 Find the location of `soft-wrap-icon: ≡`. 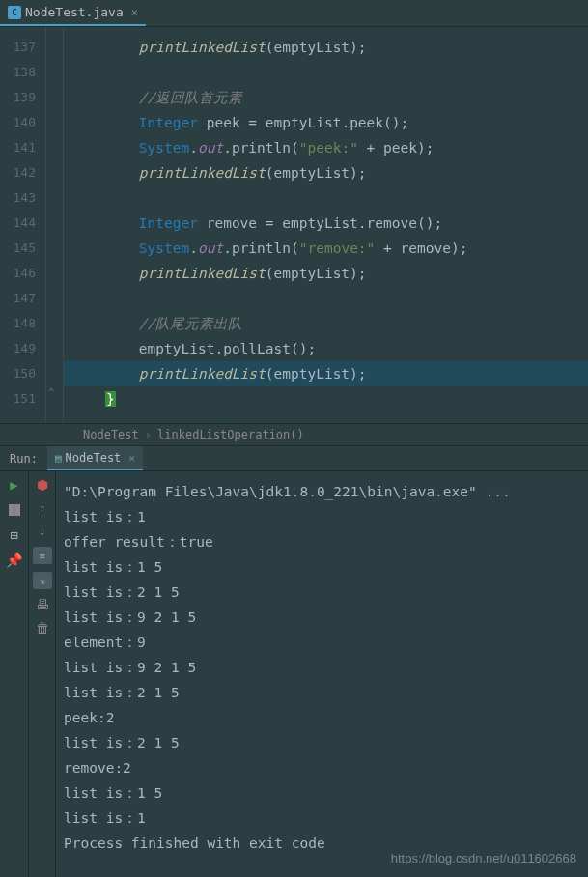

soft-wrap-icon: ≡ is located at coordinates (42, 555).